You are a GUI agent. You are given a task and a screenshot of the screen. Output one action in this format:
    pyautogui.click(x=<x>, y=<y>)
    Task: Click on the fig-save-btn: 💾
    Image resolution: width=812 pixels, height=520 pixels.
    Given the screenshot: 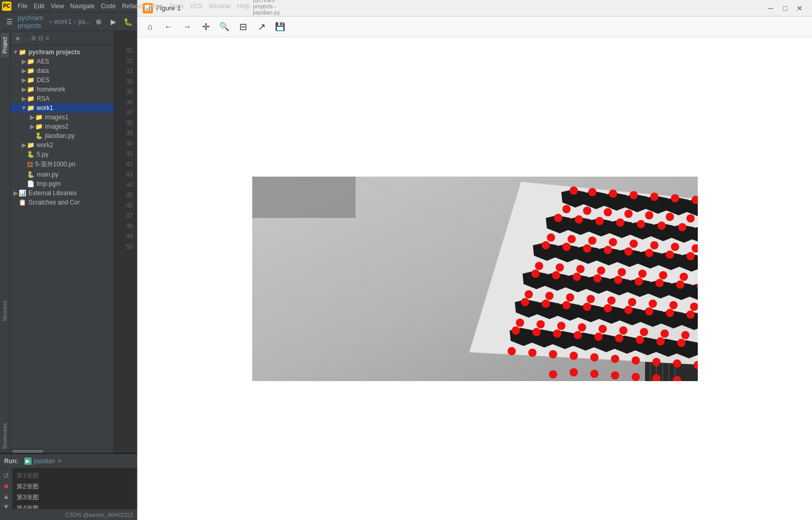 What is the action you would take?
    pyautogui.click(x=280, y=27)
    